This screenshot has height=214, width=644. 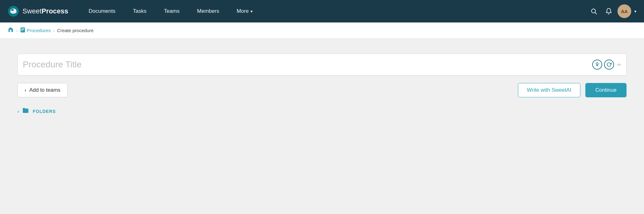 I want to click on nav-item-documents: Documents, so click(x=102, y=11).